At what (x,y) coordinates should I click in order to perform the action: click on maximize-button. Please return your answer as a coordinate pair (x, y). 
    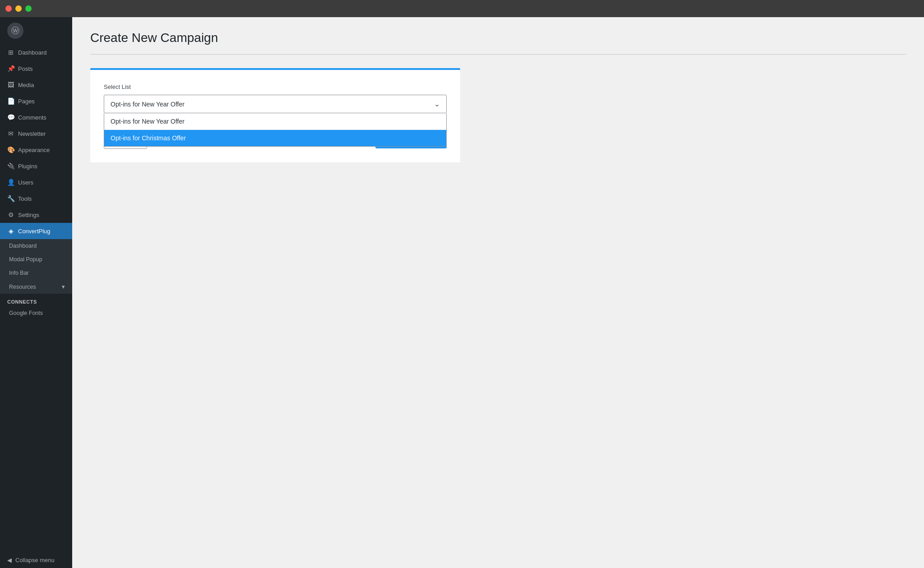
    Looking at the image, I should click on (28, 9).